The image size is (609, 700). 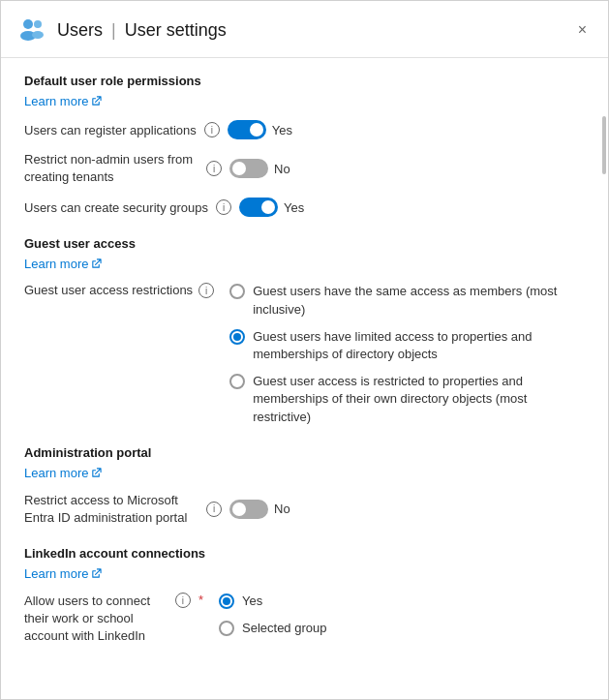 What do you see at coordinates (56, 573) in the screenshot?
I see `learn-more-linkedin-label: Learn more` at bounding box center [56, 573].